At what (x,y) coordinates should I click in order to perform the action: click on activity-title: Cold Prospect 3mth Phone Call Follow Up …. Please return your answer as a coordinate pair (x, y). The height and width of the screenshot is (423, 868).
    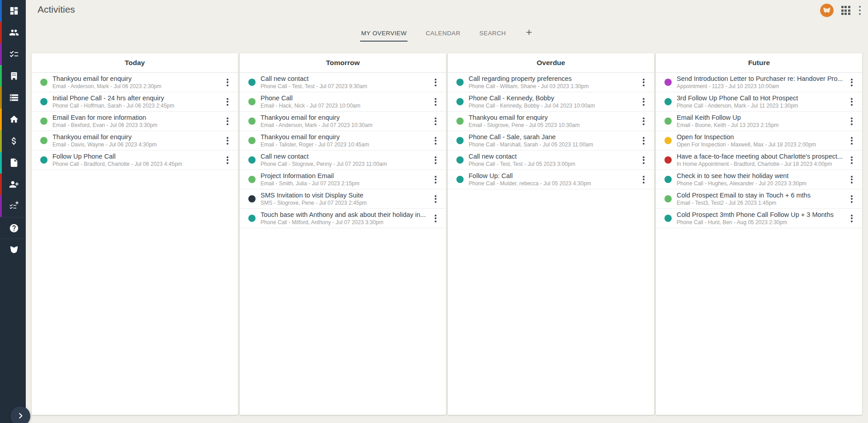
    Looking at the image, I should click on (761, 215).